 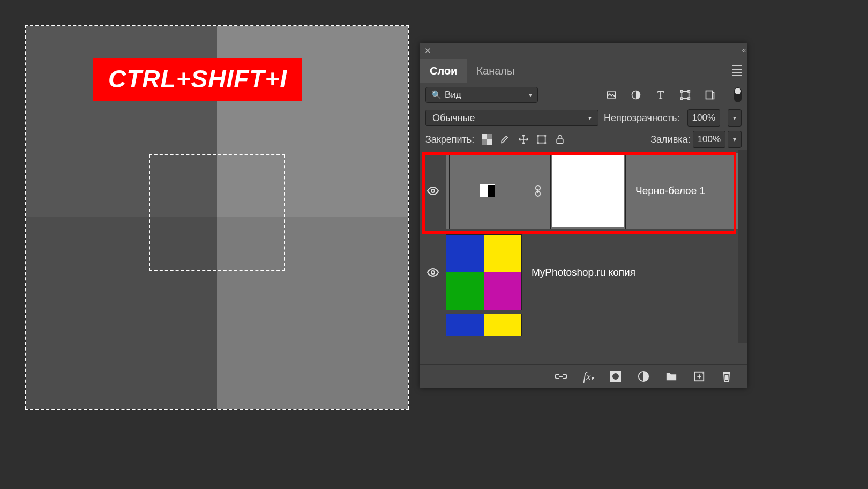 I want to click on tab-layers: Слои, so click(x=444, y=71).